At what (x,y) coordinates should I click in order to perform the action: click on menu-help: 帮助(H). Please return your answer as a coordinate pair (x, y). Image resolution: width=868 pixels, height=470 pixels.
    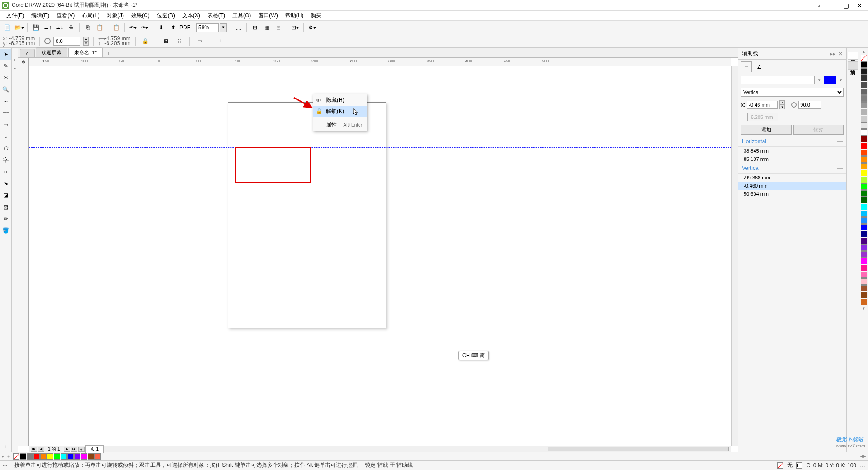
    Looking at the image, I should click on (295, 15).